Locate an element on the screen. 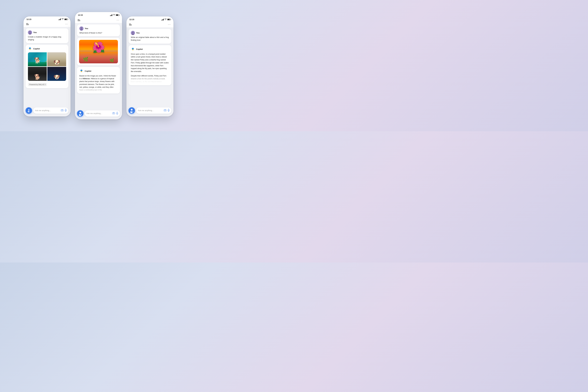 Image resolution: width=588 pixels, height=392 pixels. dog-image-3: 🐕 is located at coordinates (38, 74).